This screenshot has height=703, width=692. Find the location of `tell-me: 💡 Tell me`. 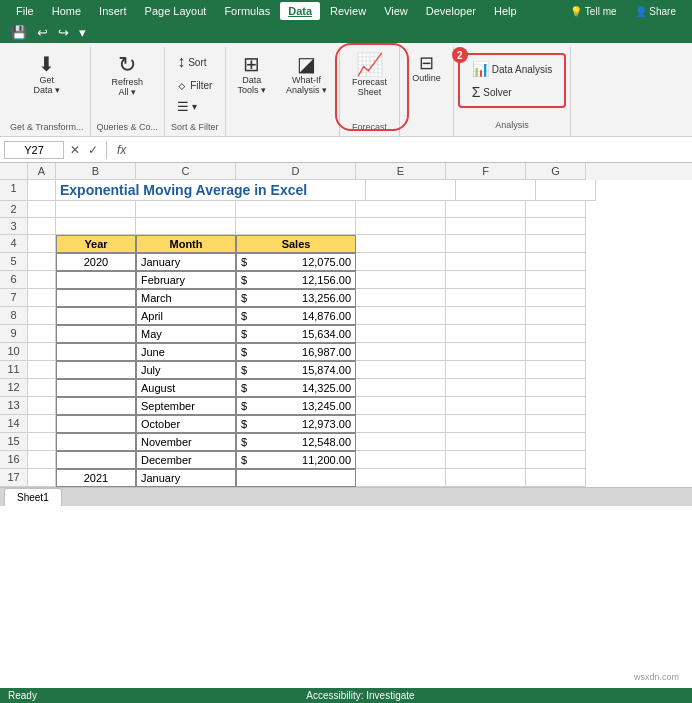

tell-me: 💡 Tell me is located at coordinates (593, 12).